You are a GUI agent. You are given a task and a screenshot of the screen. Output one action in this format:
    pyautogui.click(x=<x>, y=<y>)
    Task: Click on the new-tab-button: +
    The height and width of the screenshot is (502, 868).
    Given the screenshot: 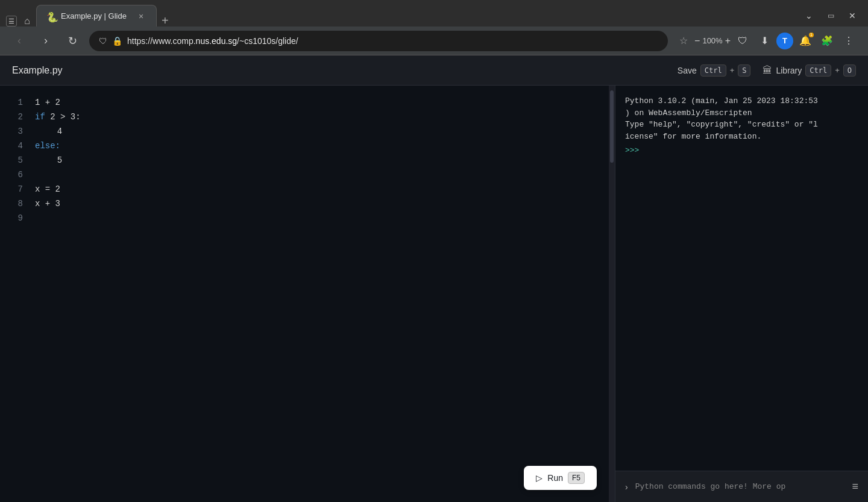 What is the action you would take?
    pyautogui.click(x=165, y=20)
    